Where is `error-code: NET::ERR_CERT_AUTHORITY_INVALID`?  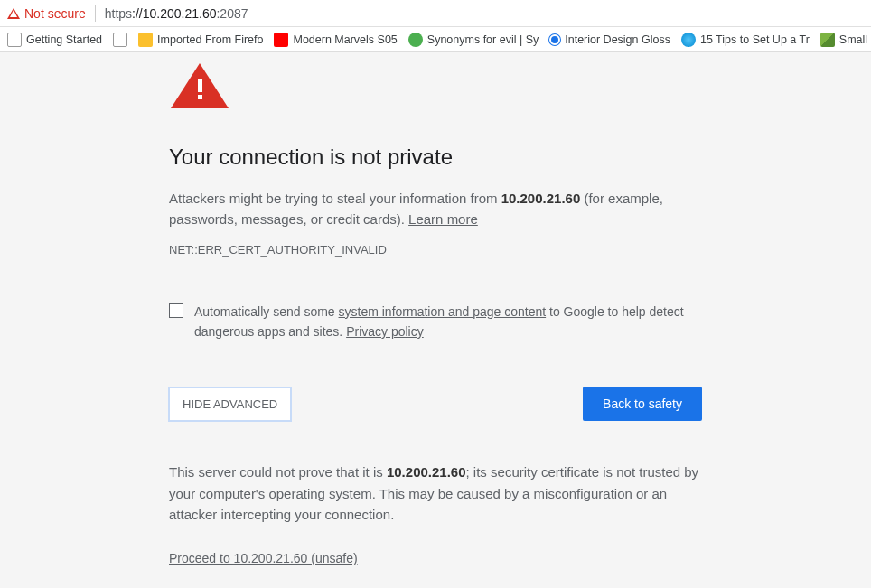 error-code: NET::ERR_CERT_AUTHORITY_INVALID is located at coordinates (436, 249).